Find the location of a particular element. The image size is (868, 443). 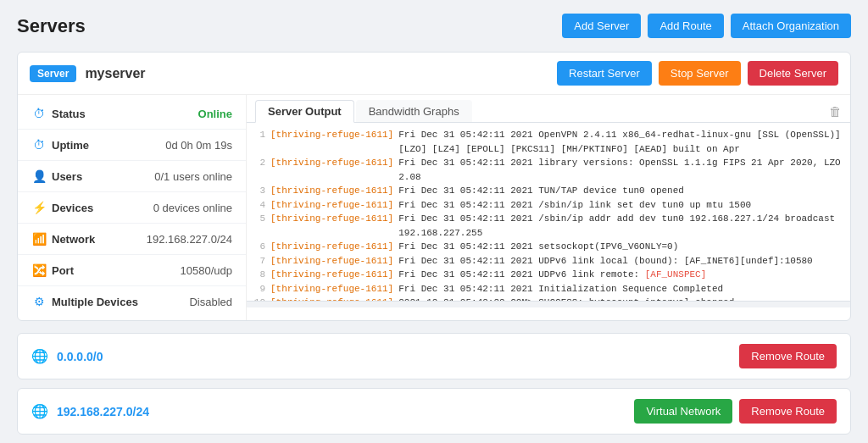

uptime-label: Uptime is located at coordinates (106, 146).